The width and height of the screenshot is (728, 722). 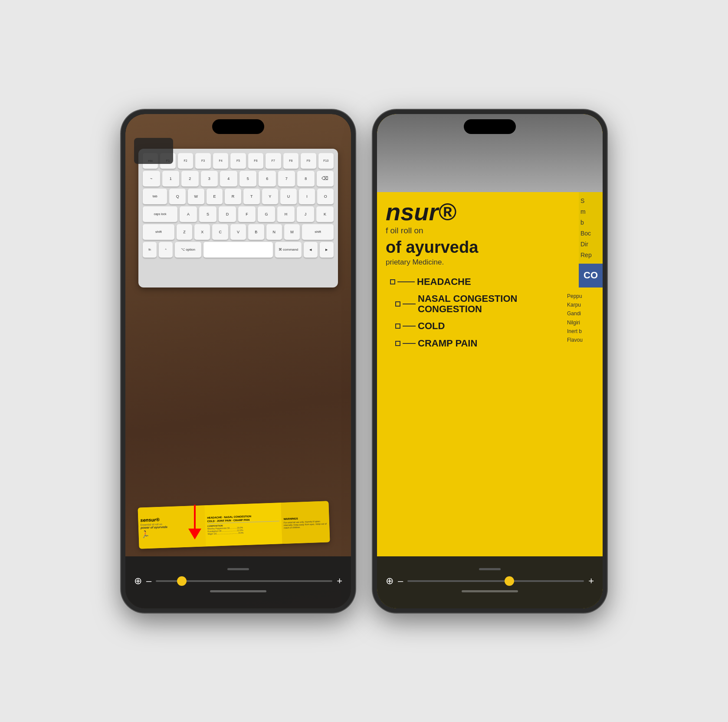 What do you see at coordinates (215, 196) in the screenshot?
I see `key-e: E` at bounding box center [215, 196].